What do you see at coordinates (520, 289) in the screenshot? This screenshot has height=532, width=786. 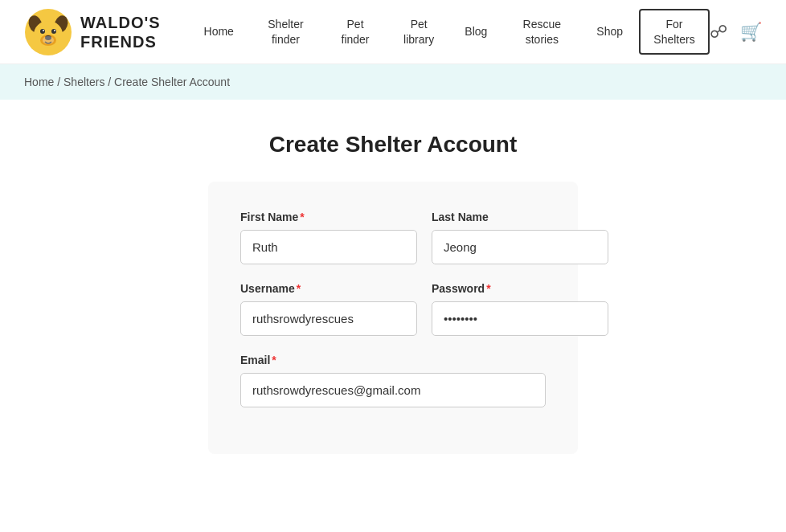 I see `password-label: Password*` at bounding box center [520, 289].